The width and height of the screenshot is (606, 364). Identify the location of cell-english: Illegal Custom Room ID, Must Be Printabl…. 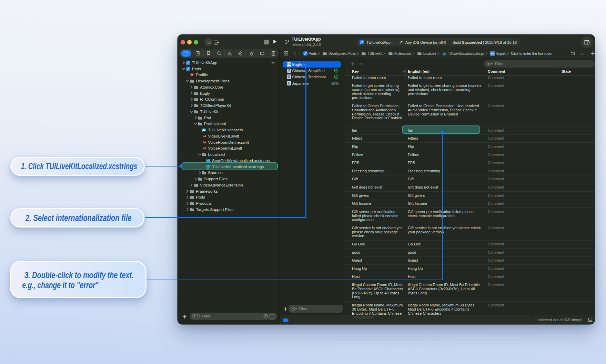
(448, 292).